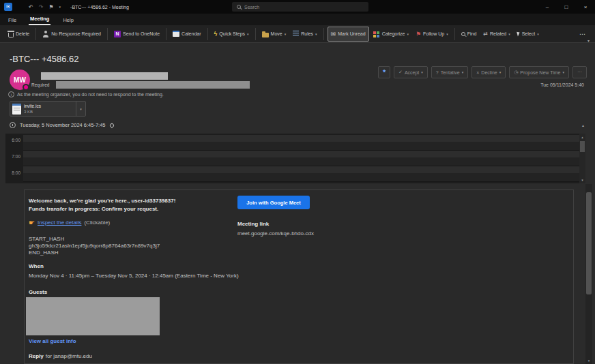  I want to click on calendar-scrollbar: ▴ ▾, so click(583, 158).